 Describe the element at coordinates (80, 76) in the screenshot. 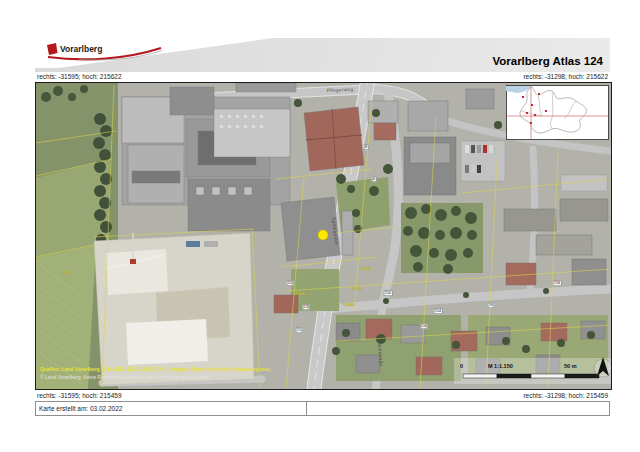

I see `coord-top-left: rechts: -31595; hoch: 215622` at that location.